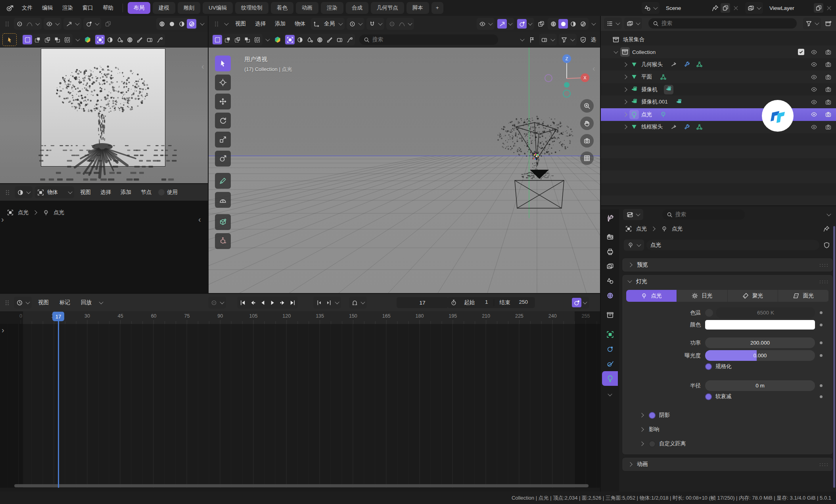 Image resolution: width=836 pixels, height=504 pixels. What do you see at coordinates (301, 486) in the screenshot?
I see `timeline-hscrollbar` at bounding box center [301, 486].